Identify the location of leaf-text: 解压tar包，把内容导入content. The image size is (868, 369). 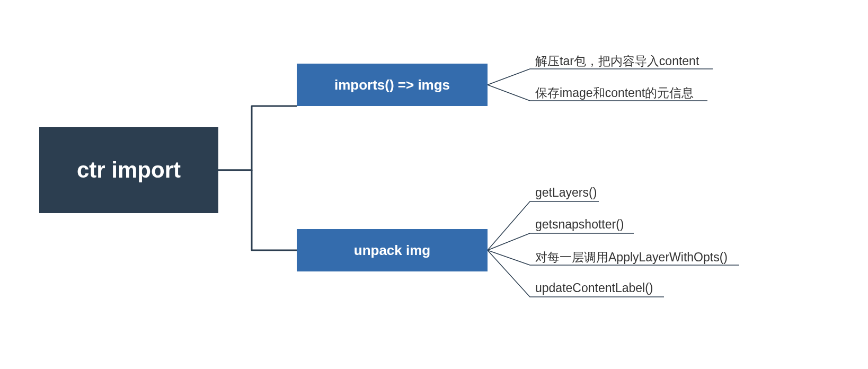
(617, 61).